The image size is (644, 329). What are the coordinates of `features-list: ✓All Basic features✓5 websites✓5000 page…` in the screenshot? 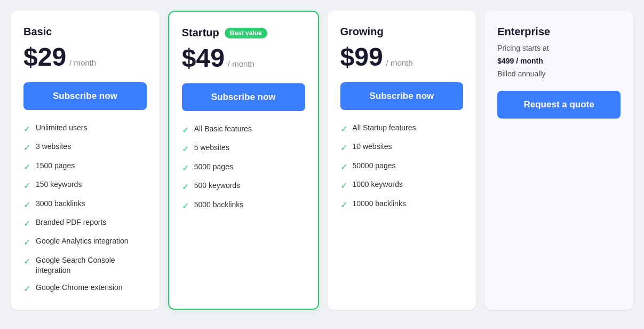 It's located at (243, 168).